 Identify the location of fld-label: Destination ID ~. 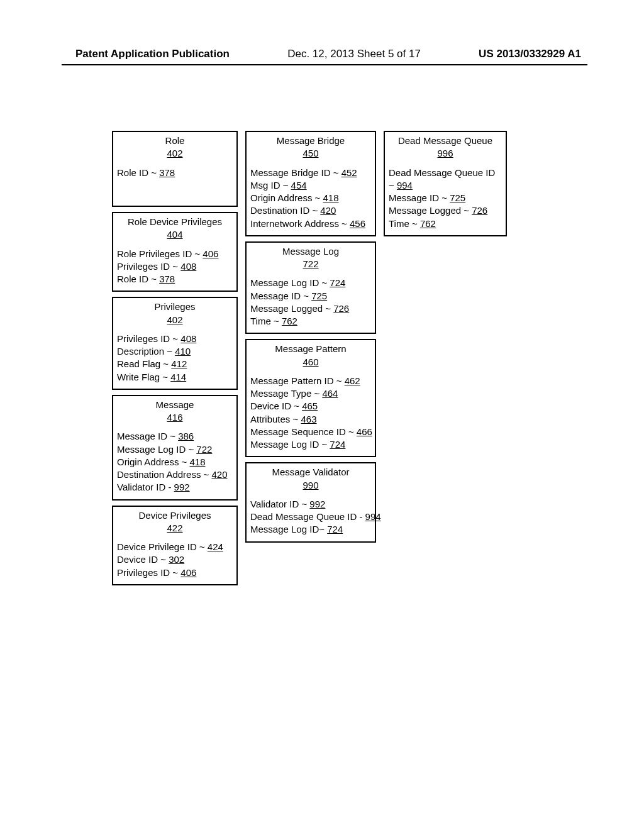
(286, 210).